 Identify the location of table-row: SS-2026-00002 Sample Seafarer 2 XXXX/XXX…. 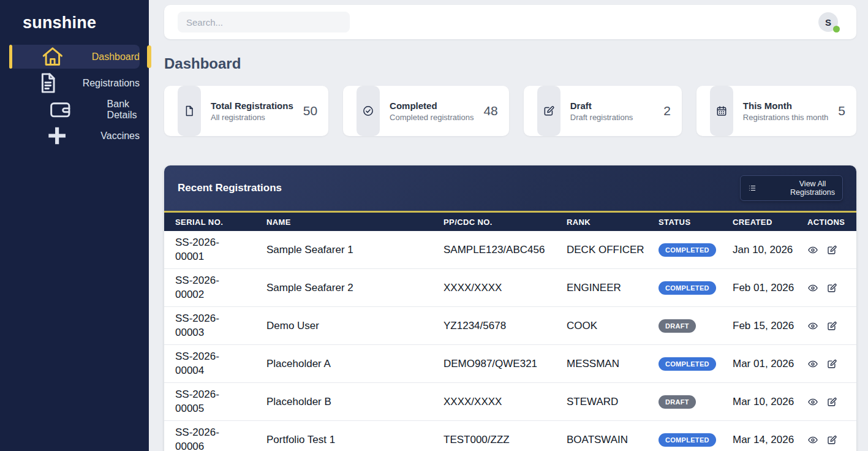
(510, 288).